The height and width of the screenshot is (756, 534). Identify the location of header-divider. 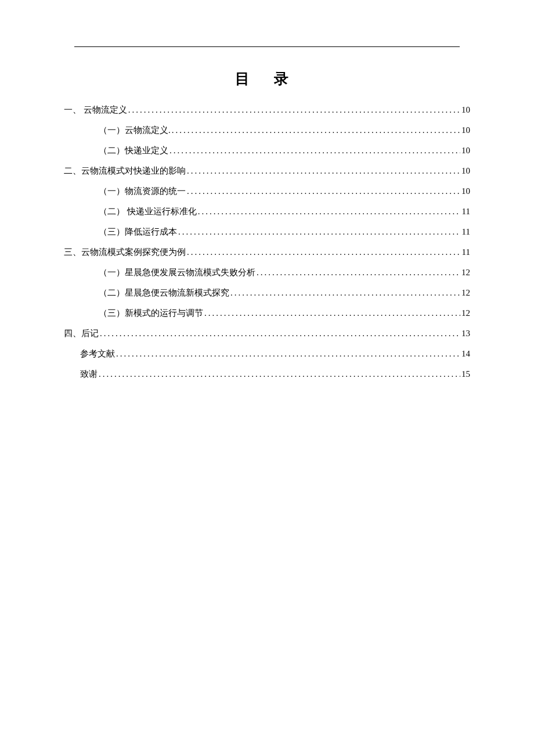
(267, 46).